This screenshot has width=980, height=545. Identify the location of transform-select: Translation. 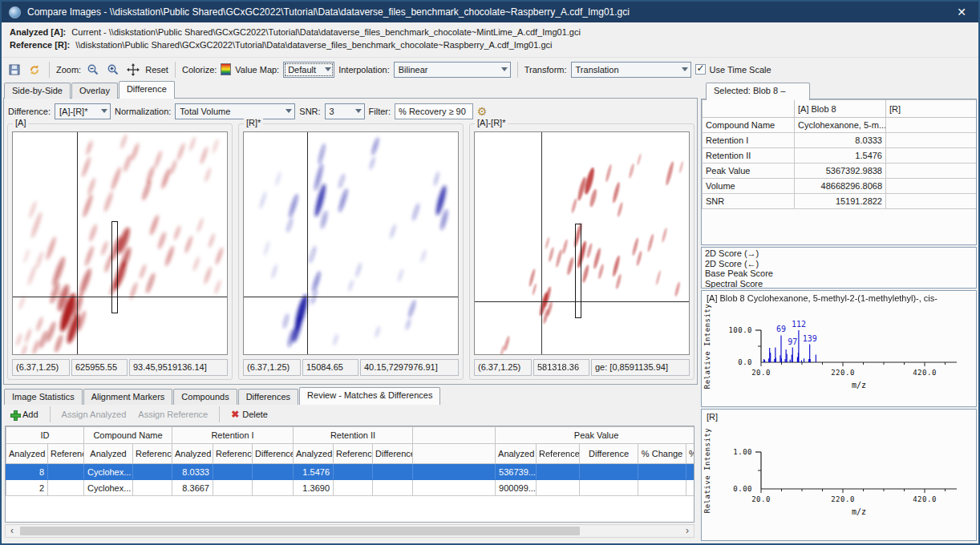
(631, 70).